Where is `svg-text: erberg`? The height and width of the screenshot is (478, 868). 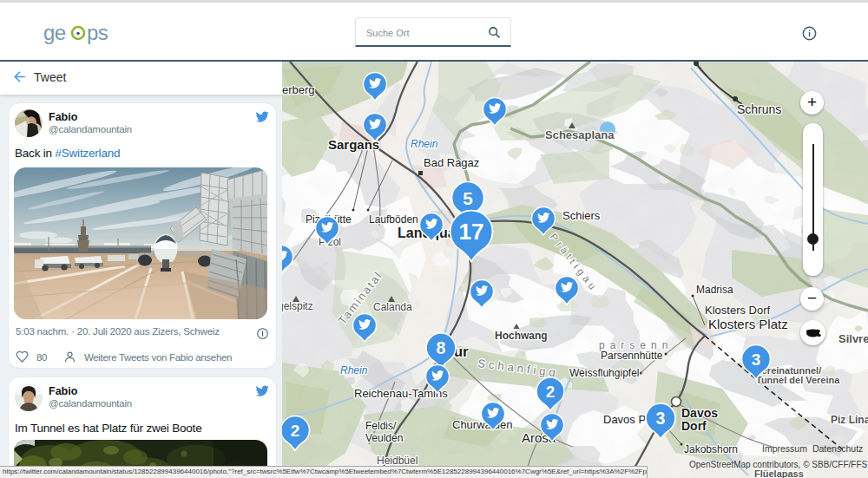 svg-text: erberg is located at coordinates (299, 90).